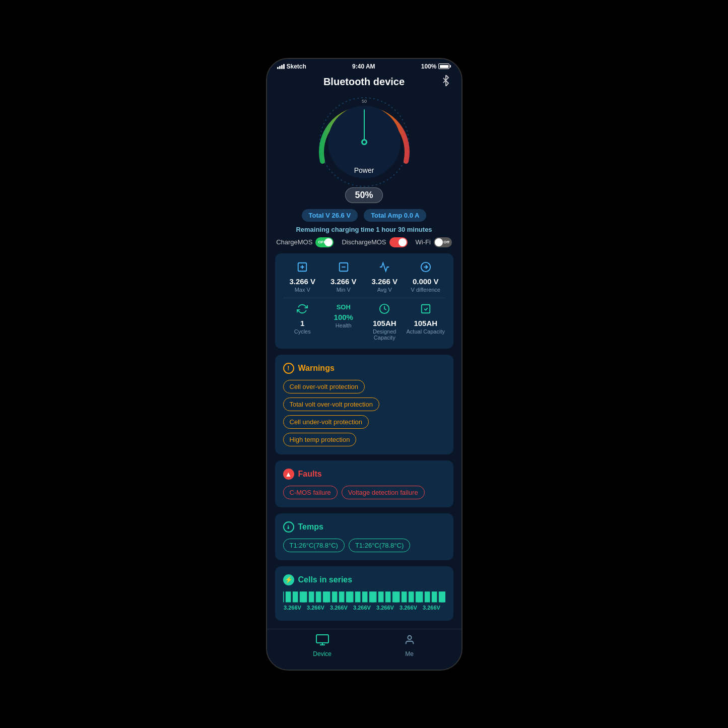 This screenshot has width=728, height=728. Describe the element at coordinates (399, 242) in the screenshot. I see `discharge-mos-toggle: ON` at that location.